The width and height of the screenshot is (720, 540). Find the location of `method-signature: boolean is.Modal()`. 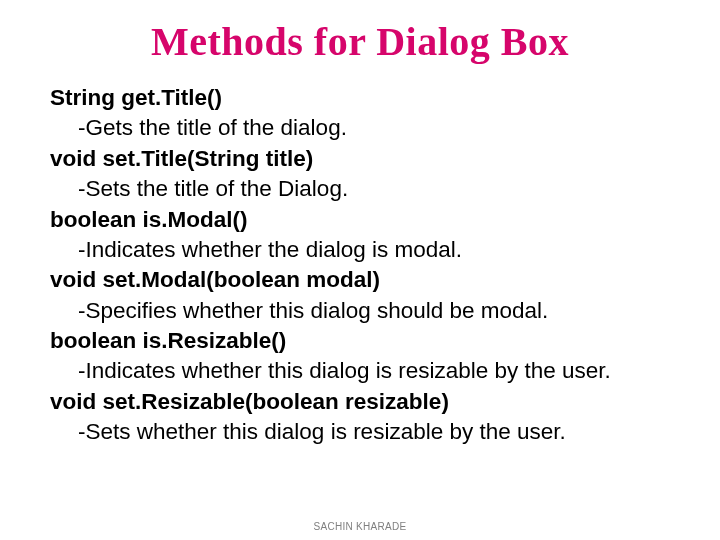

method-signature: boolean is.Modal() is located at coordinates (360, 220).